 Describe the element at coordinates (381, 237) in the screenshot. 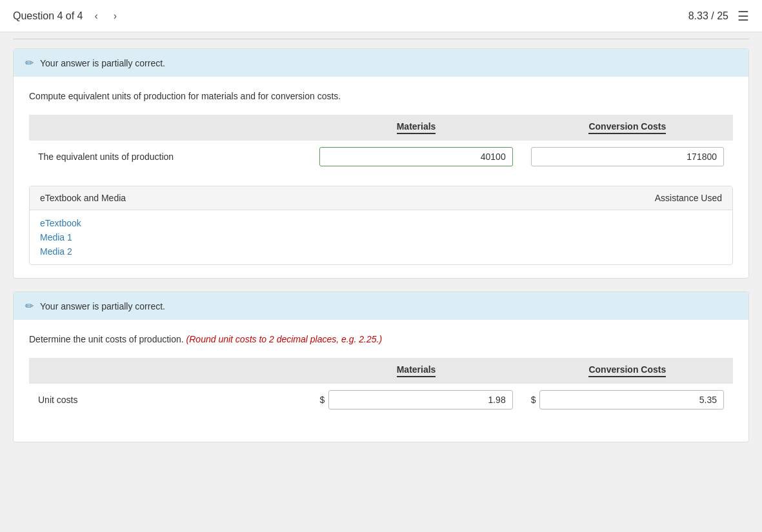

I see `etextbook-links-1: eTextbook Media 1 Media 2` at that location.